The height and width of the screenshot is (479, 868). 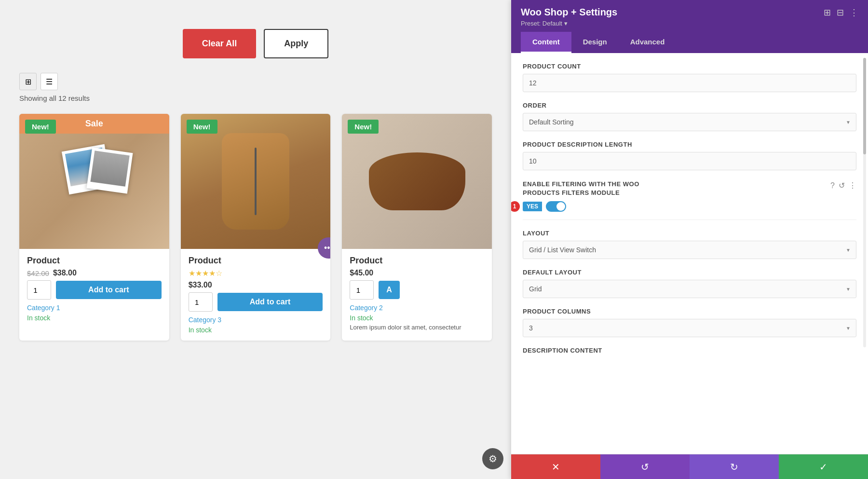 What do you see at coordinates (417, 273) in the screenshot?
I see `price-3: $45.00` at bounding box center [417, 273].